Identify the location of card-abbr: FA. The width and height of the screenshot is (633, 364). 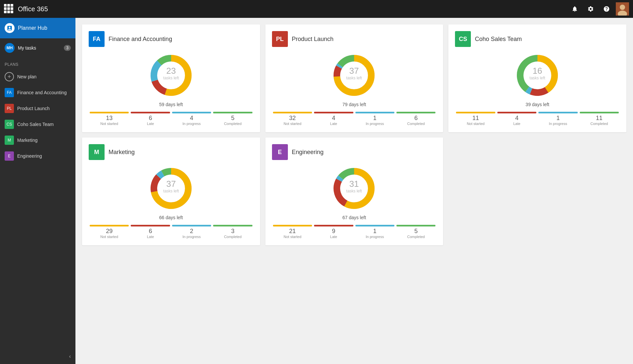
(97, 39).